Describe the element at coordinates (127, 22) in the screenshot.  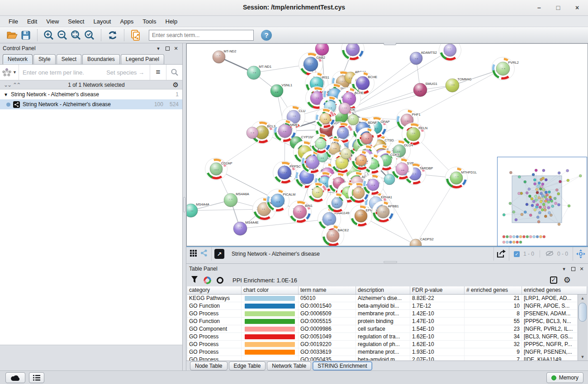
I see `menu-item-apps: Apps` at that location.